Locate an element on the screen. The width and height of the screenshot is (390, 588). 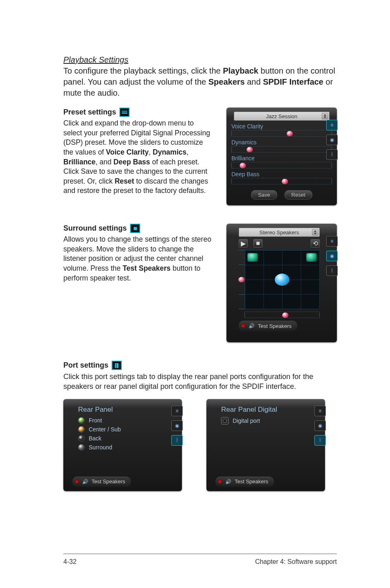
ports-icon is located at coordinates (117, 366).